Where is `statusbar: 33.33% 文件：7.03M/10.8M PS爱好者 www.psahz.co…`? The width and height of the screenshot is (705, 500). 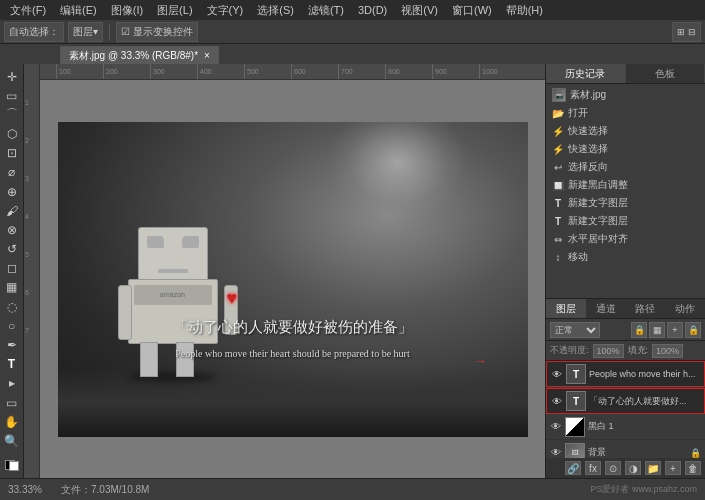 statusbar: 33.33% 文件：7.03M/10.8M PS爱好者 www.psahz.co… is located at coordinates (352, 489).